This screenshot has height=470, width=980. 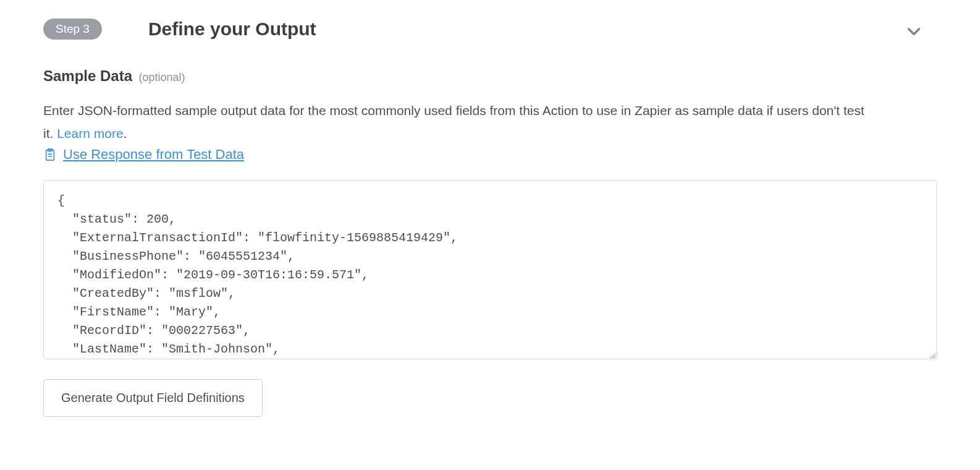 I want to click on section-heading: Sample Data (optional), so click(x=490, y=76).